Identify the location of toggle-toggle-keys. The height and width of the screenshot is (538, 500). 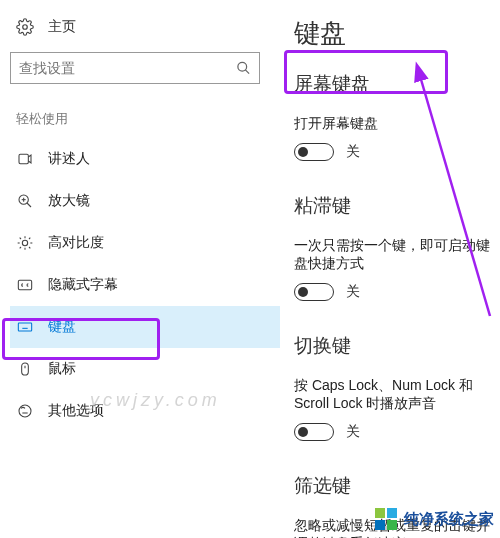
(314, 432).